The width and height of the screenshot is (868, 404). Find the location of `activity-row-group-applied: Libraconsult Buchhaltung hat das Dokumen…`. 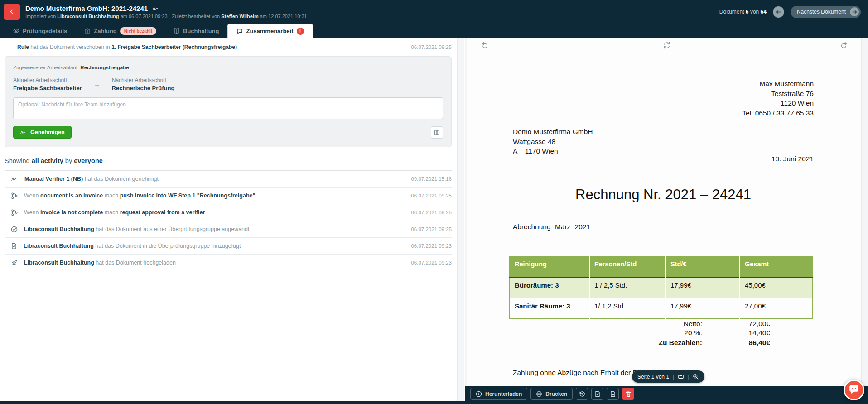

activity-row-group-applied: Libraconsult Buchhaltung hat das Dokumen… is located at coordinates (228, 229).